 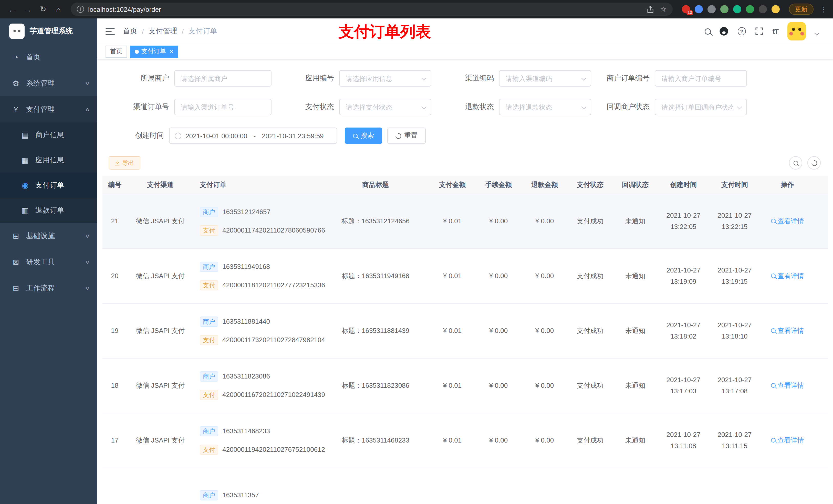 I want to click on col-order: 支付订单, so click(x=258, y=185).